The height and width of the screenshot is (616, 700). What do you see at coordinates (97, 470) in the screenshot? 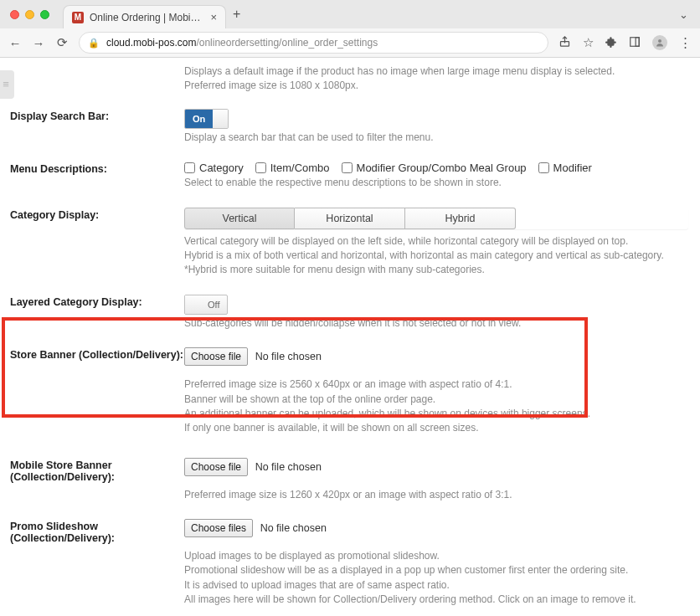
I see `mobile-banner-label: Mobile Store Banner (Collection/Delivery…` at bounding box center [97, 470].